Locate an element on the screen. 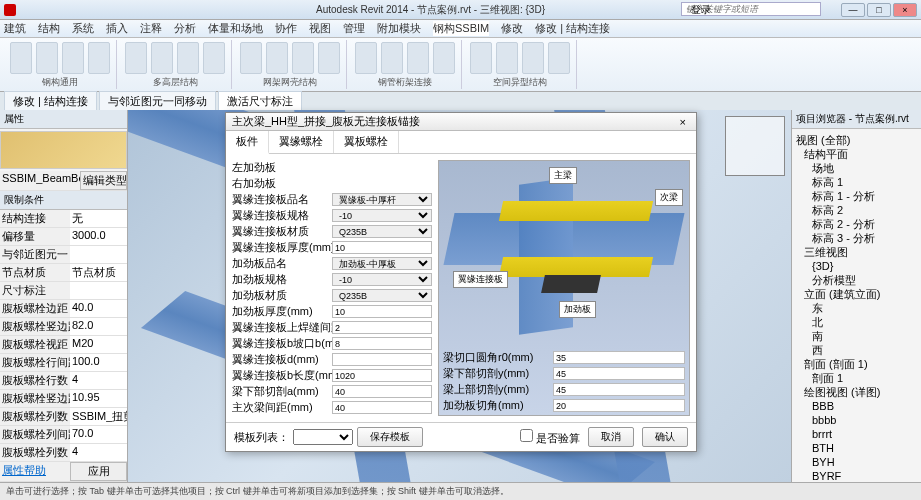 The height and width of the screenshot is (500, 921). tree-item: BYH is located at coordinates (856, 462).